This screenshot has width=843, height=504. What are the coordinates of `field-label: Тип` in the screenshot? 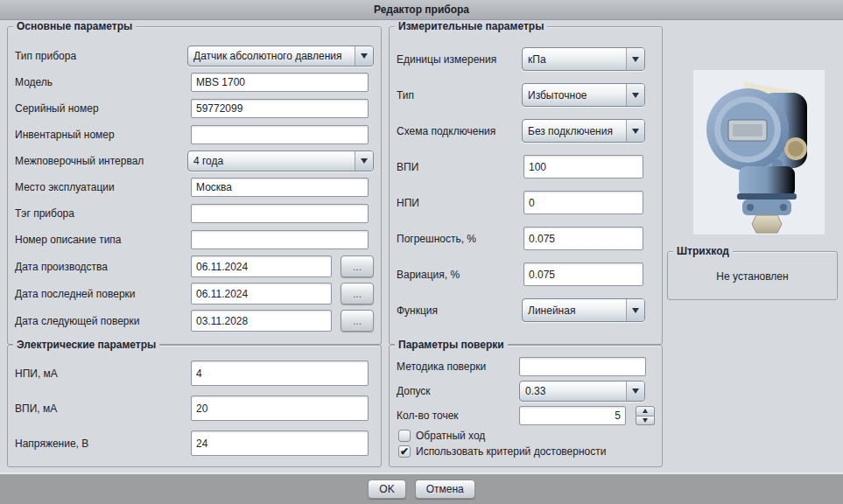 It's located at (405, 95).